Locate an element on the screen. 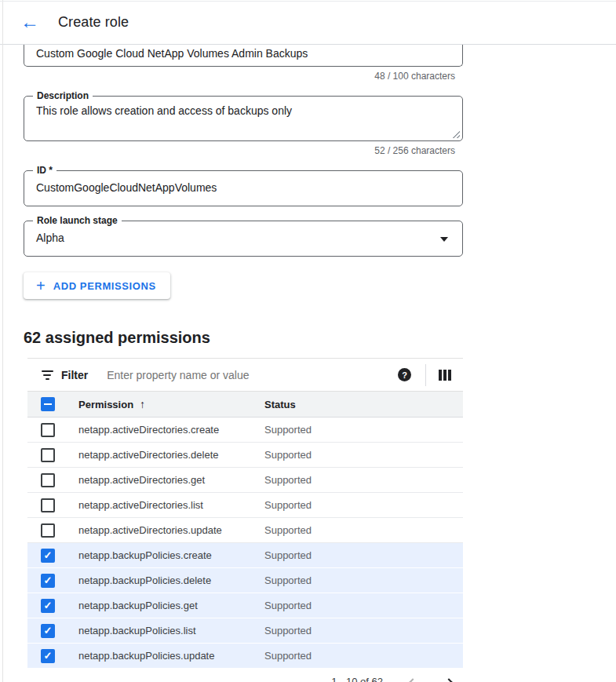 Image resolution: width=616 pixels, height=682 pixels. panel-top-border is located at coordinates (308, 2).